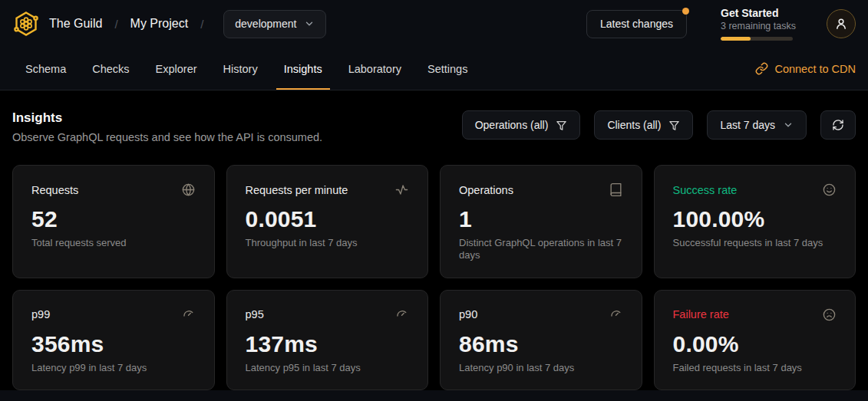  I want to click on stat-card-value: 1, so click(541, 219).